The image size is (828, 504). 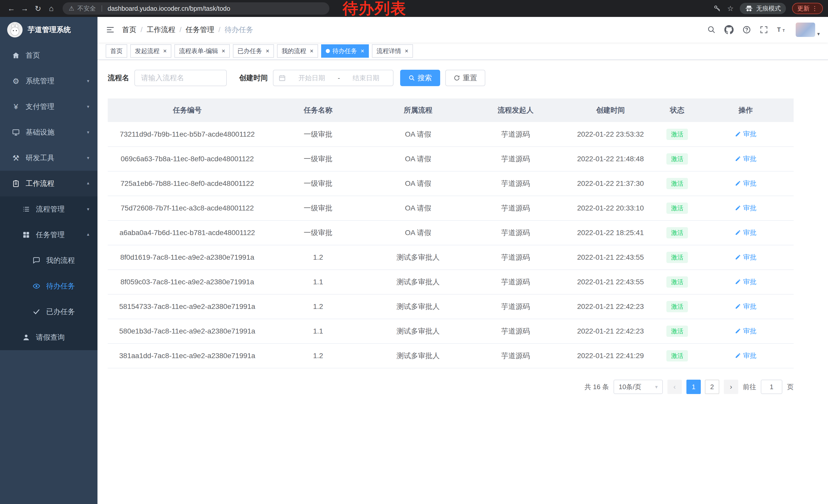 I want to click on task-name: 1.2, so click(x=318, y=307).